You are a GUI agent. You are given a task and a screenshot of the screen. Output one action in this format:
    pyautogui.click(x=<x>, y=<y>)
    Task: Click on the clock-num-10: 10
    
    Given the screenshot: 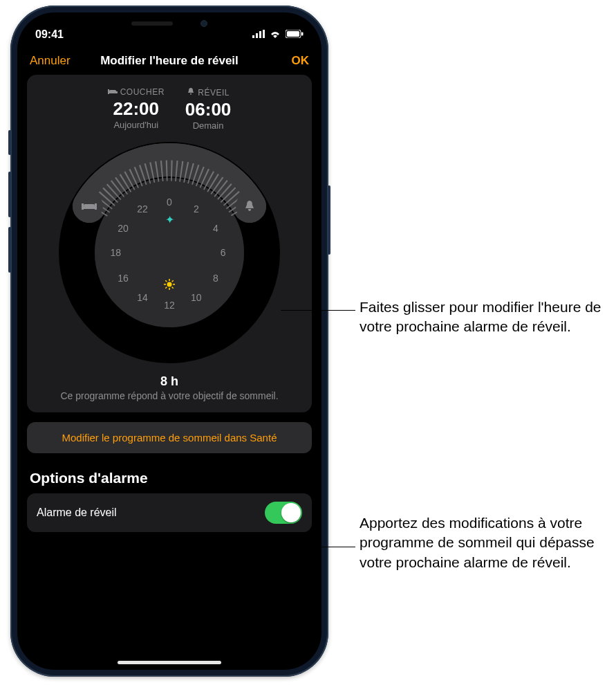 What is the action you would take?
    pyautogui.click(x=196, y=298)
    